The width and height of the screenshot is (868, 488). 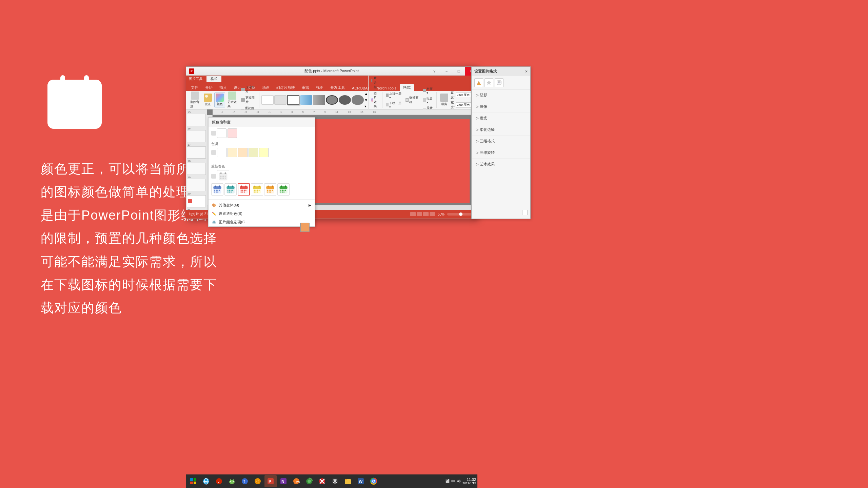 I want to click on picture-effects-btn: 图片效果, so click(x=375, y=100).